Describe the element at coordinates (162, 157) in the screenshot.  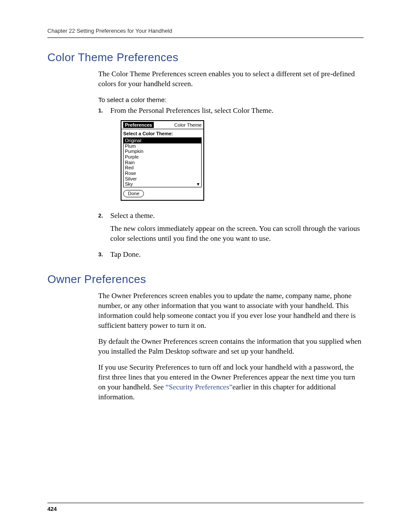
I see `list-item: Purple` at that location.